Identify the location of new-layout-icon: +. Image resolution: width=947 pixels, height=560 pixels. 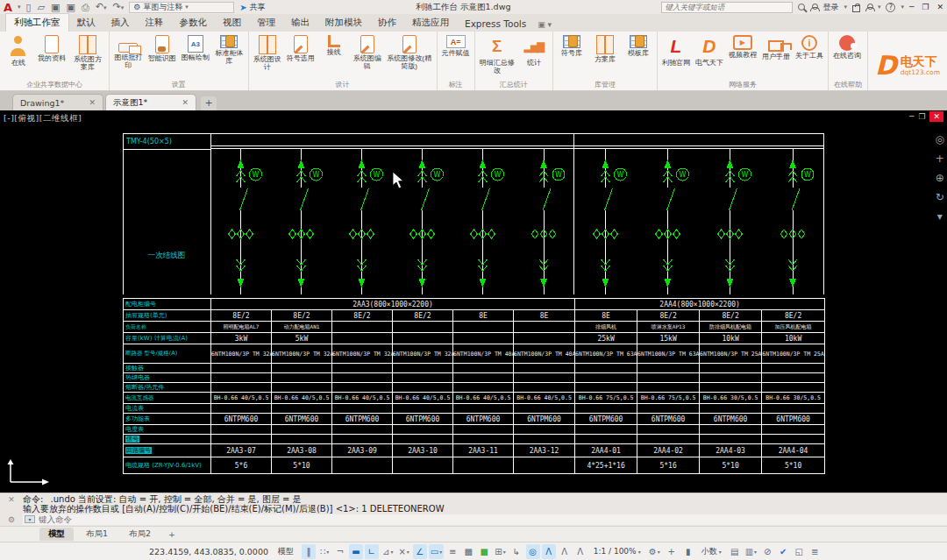
(172, 535).